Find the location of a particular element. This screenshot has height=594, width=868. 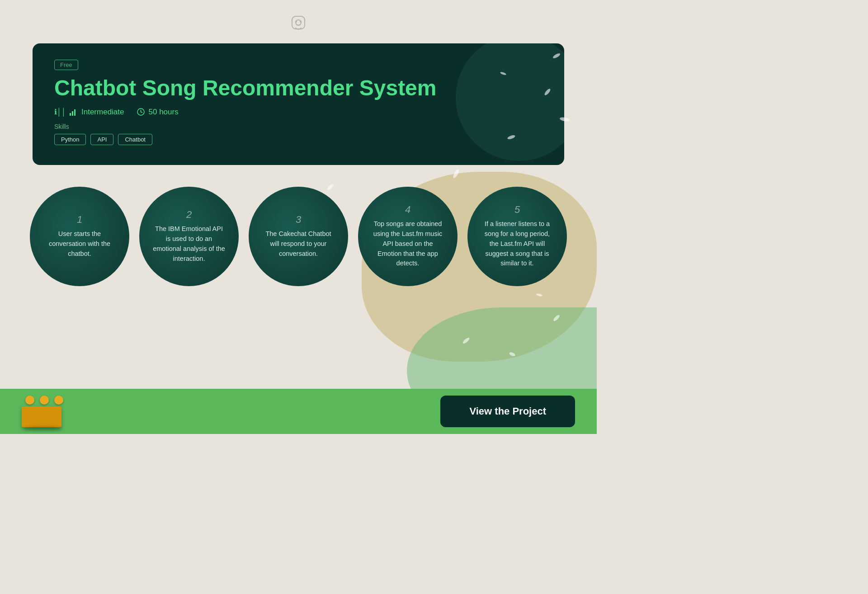

logo-area is located at coordinates (298, 22).